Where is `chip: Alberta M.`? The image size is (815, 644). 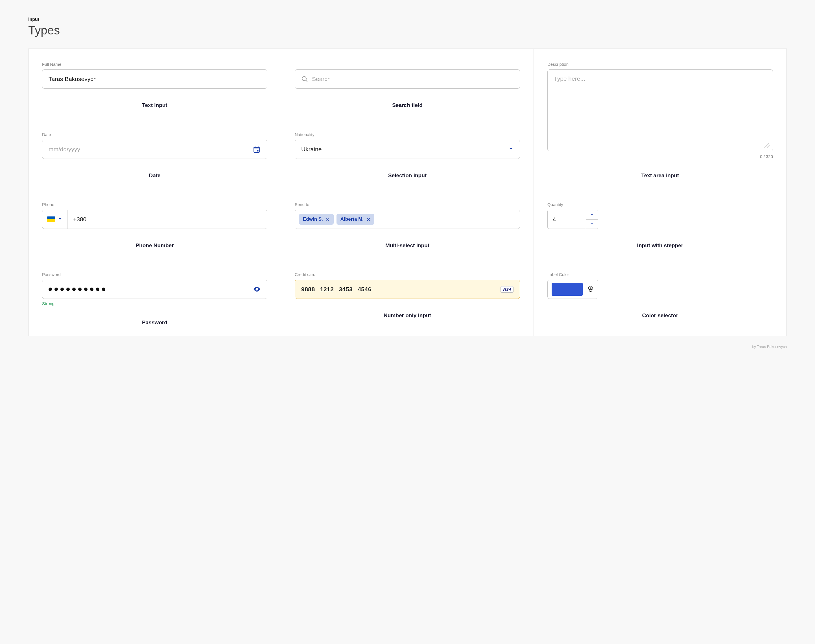 chip: Alberta M. is located at coordinates (355, 219).